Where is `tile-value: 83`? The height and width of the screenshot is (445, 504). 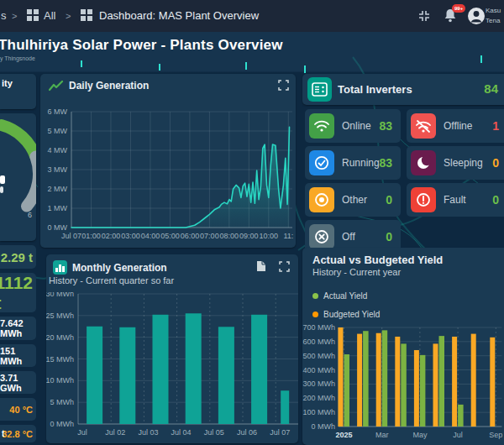
tile-value: 83 is located at coordinates (386, 163).